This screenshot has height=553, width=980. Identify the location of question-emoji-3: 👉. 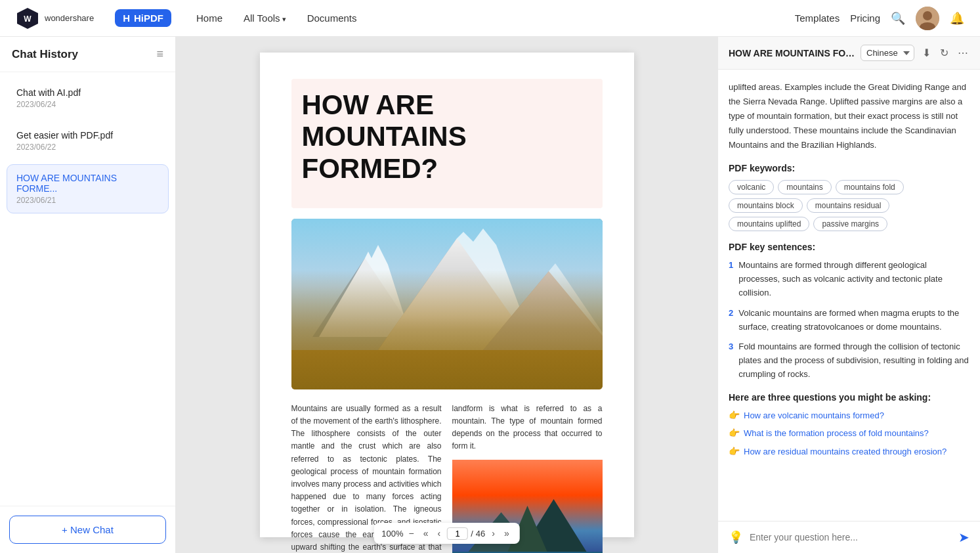
(734, 451).